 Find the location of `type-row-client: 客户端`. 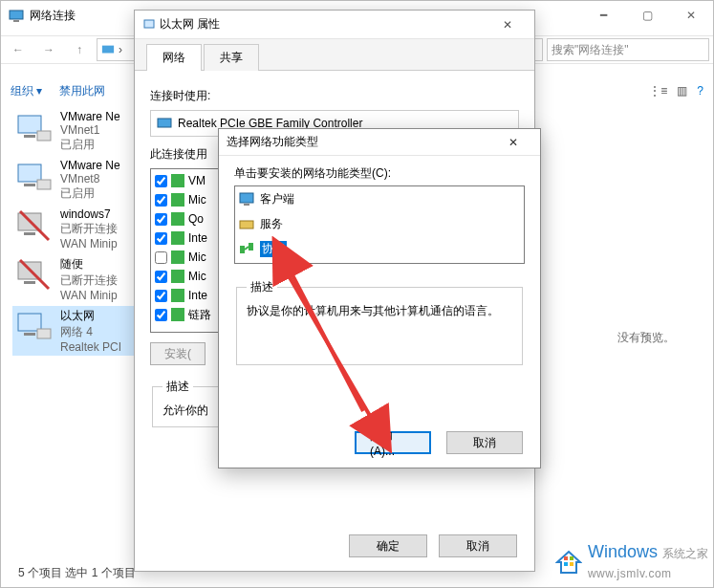

type-row-client: 客户端 is located at coordinates (379, 199).